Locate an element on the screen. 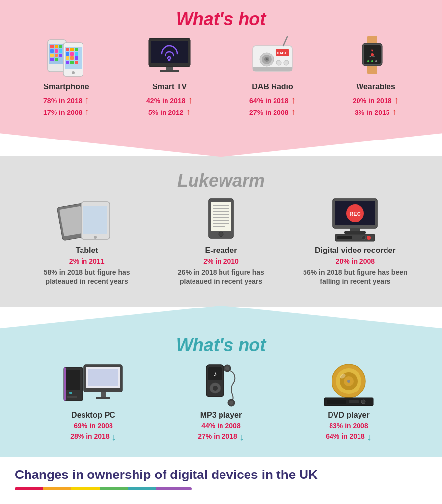 The image size is (442, 504). smarttv-stat1: 42% in 2018 is located at coordinates (166, 101).